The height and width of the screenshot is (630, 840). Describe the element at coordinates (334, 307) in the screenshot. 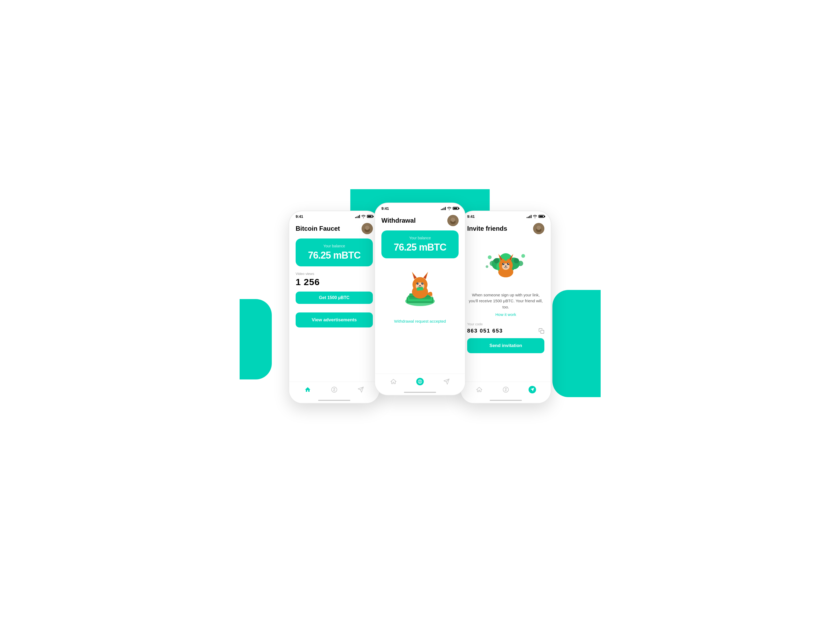

I see `phone-bitcoin-faucet: 9:41` at that location.